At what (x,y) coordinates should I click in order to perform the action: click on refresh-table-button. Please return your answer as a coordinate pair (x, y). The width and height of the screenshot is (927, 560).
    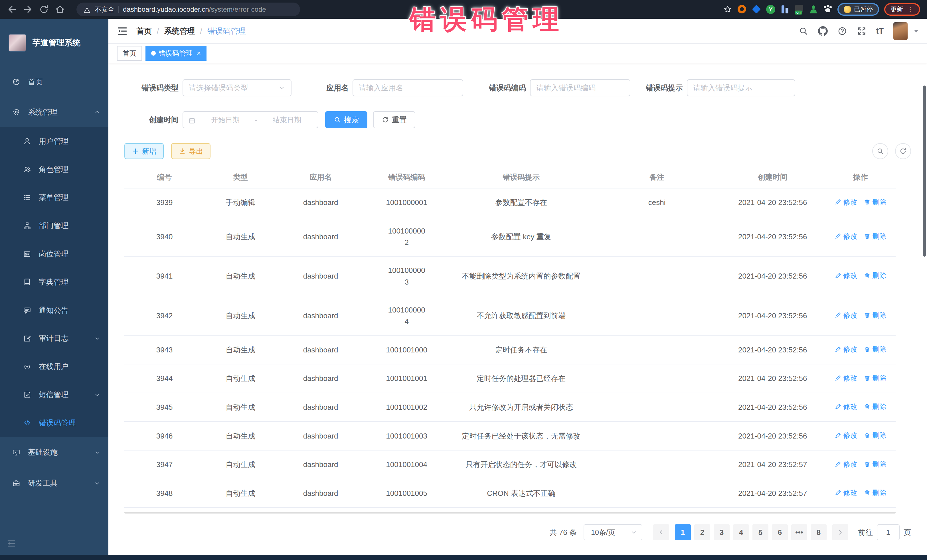
    Looking at the image, I should click on (903, 151).